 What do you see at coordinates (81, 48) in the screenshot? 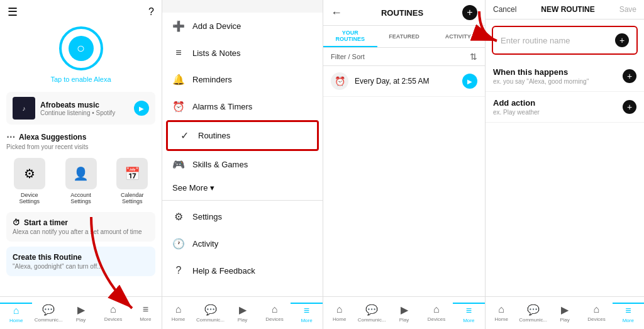
I see `alexa-avatar: ○` at bounding box center [81, 48].